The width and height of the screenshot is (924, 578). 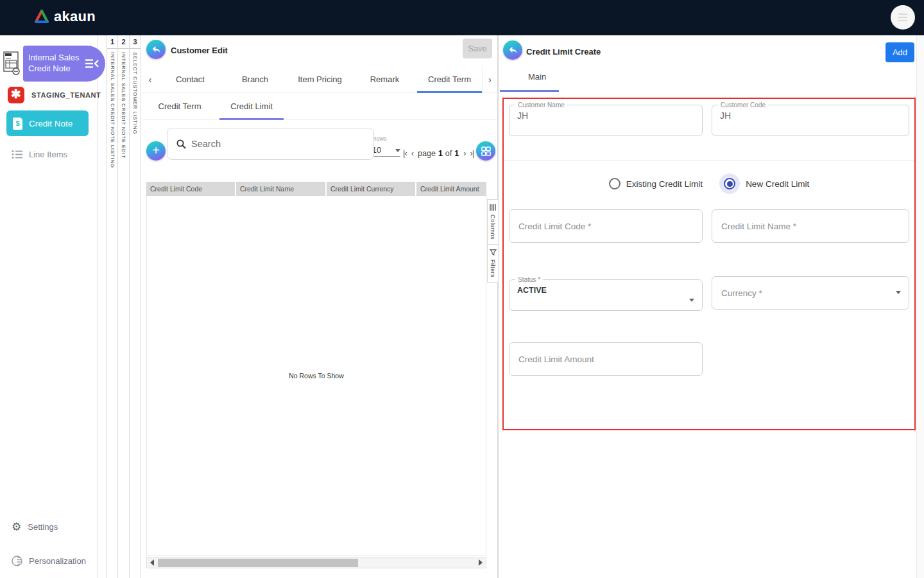 I want to click on active-tab-underline, so click(x=529, y=91).